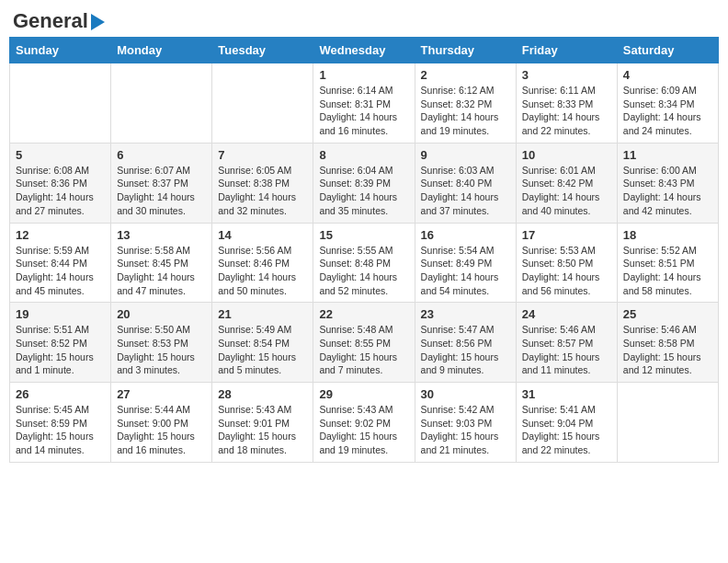 The width and height of the screenshot is (728, 563). I want to click on cell-content: Sunrise: 6:01 AMSunset: 8:42 PMDaylight:…, so click(566, 191).